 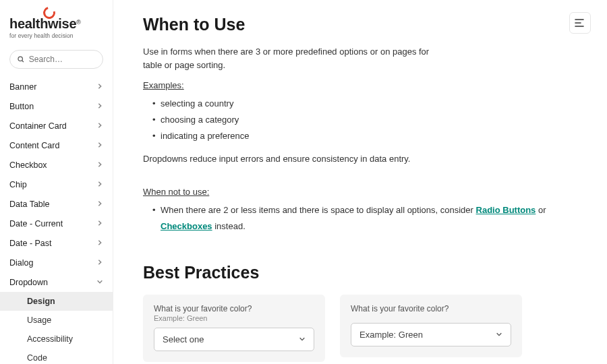 I want to click on do-column: What is your favorite color? Example: Gr…, so click(x=234, y=329).